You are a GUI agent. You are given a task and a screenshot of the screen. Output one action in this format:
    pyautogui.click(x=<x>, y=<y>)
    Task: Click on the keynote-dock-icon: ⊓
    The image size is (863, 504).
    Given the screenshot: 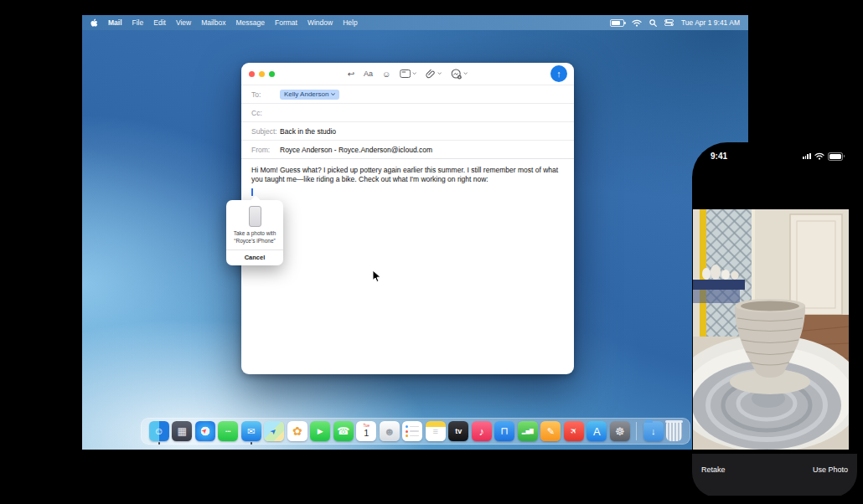 What is the action you would take?
    pyautogui.click(x=504, y=431)
    